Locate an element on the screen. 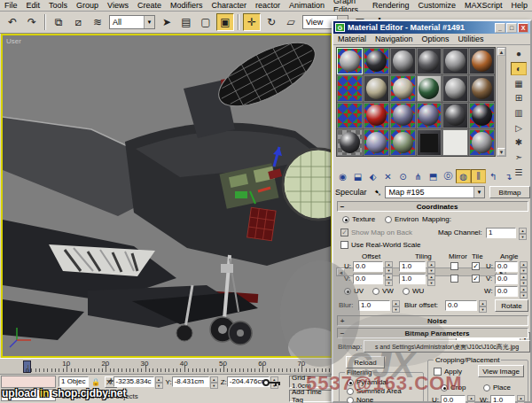 Image resolution: width=532 pixels, height=403 pixels. x-spinner: ▲▼ is located at coordinates (160, 382).